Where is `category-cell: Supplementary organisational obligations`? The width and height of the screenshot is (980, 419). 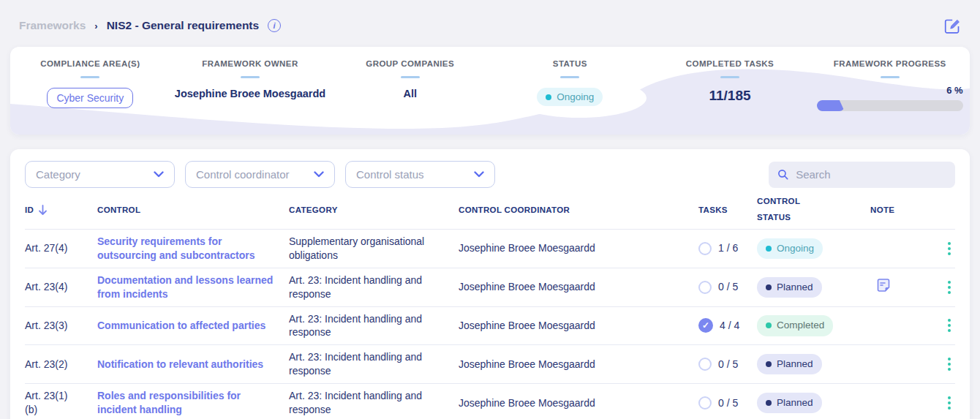
category-cell: Supplementary organisational obligations is located at coordinates (374, 249).